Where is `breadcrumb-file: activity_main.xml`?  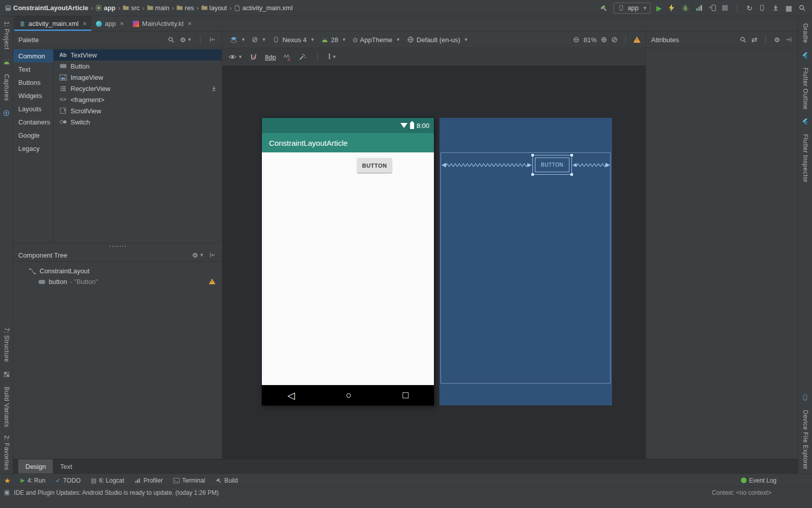 breadcrumb-file: activity_main.xml is located at coordinates (268, 8).